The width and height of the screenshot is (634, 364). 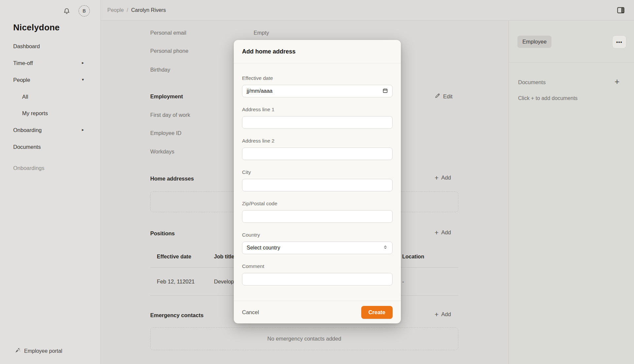 I want to click on employee-portal-label: Employee portal, so click(x=43, y=351).